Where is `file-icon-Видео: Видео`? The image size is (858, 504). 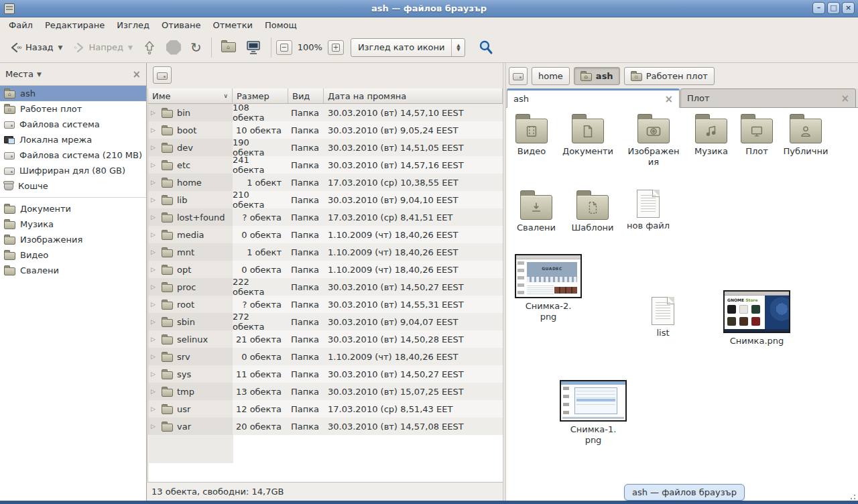 file-icon-Видео: Видео is located at coordinates (533, 135).